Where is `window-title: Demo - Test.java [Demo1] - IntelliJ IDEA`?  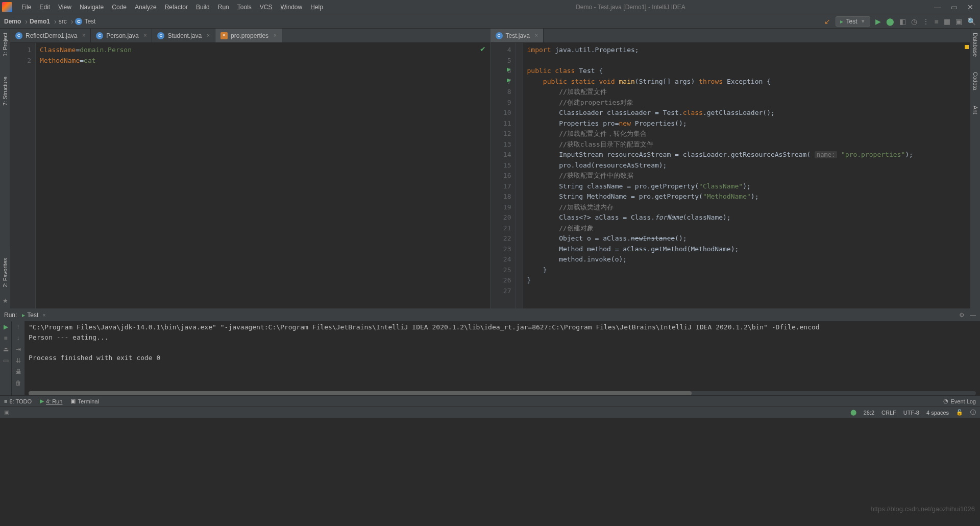 window-title: Demo - Test.java [Demo1] - IntelliJ IDEA is located at coordinates (631, 7).